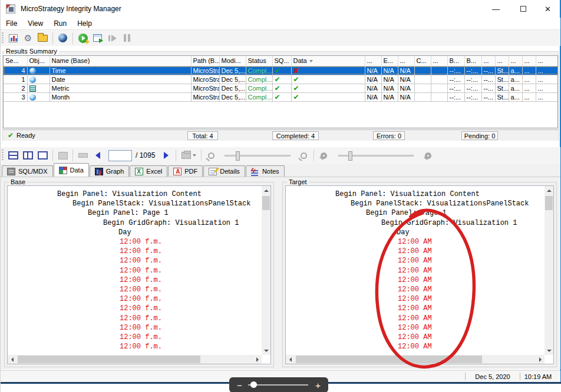 This screenshot has height=392, width=561. I want to click on table-row-time: 4 Time MicroStra... Dec 5,... Compl... ✔…, so click(280, 71).